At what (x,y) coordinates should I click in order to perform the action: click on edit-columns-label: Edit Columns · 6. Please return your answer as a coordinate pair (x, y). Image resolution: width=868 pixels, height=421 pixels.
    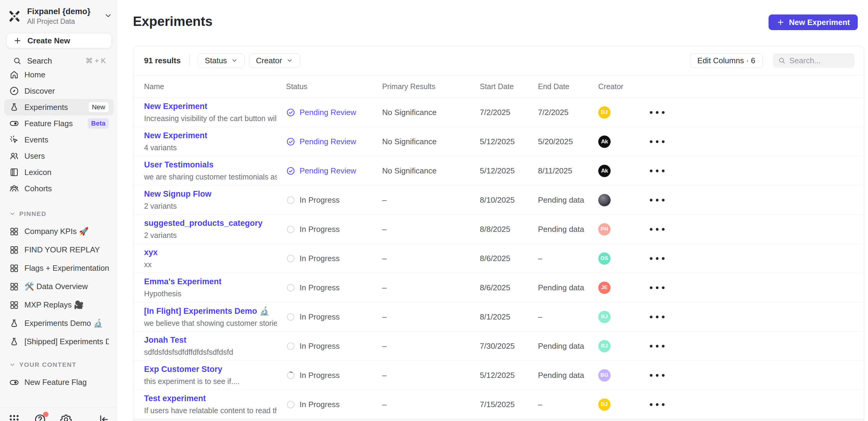
    Looking at the image, I should click on (726, 61).